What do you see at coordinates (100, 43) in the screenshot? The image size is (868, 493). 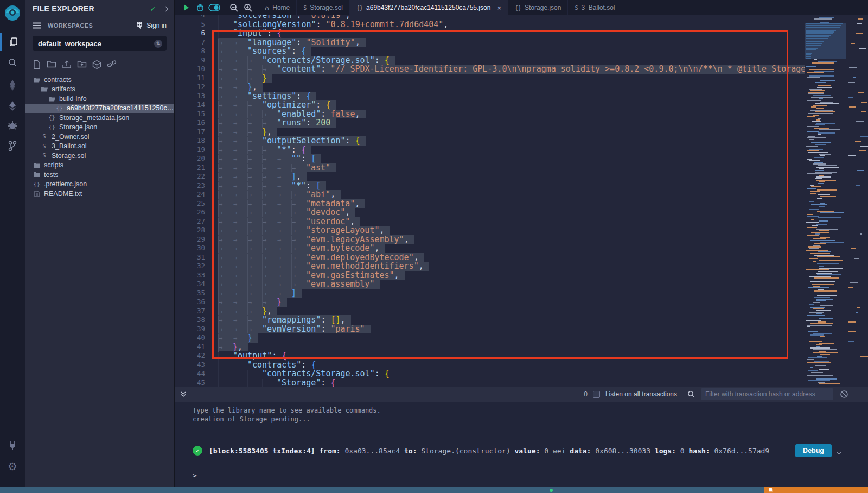 I see `workspace-select: default_workspace ⇅` at bounding box center [100, 43].